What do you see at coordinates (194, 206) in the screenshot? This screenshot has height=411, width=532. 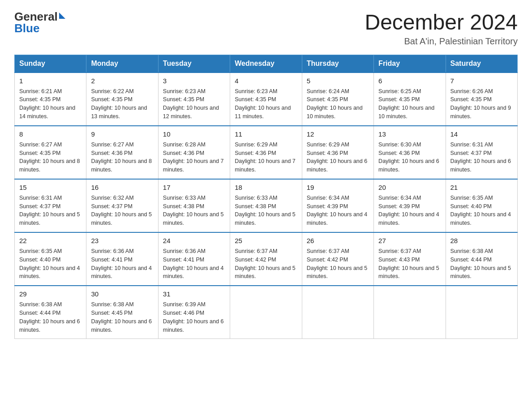 I see `calendar-cell: 17 Sunrise: 6:33 AMSunset: 4:38 PMDaylig…` at bounding box center [194, 206].